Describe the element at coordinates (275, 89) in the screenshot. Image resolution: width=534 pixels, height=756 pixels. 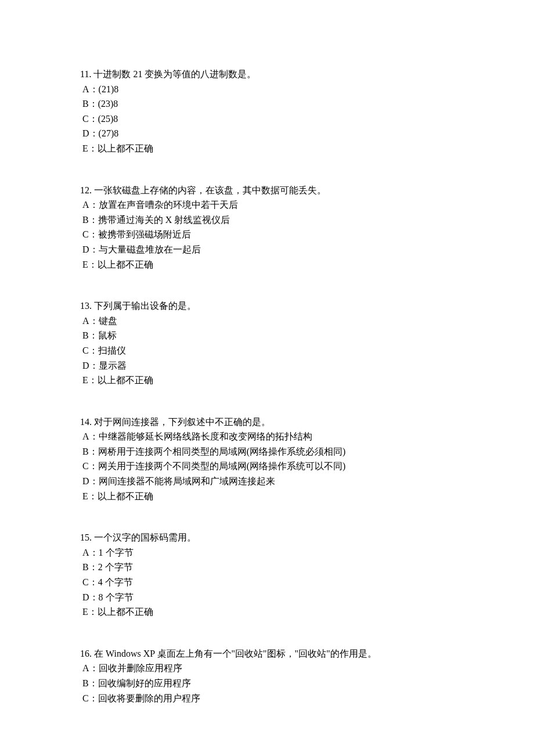
I see `answer-option: A：(21)8` at that location.